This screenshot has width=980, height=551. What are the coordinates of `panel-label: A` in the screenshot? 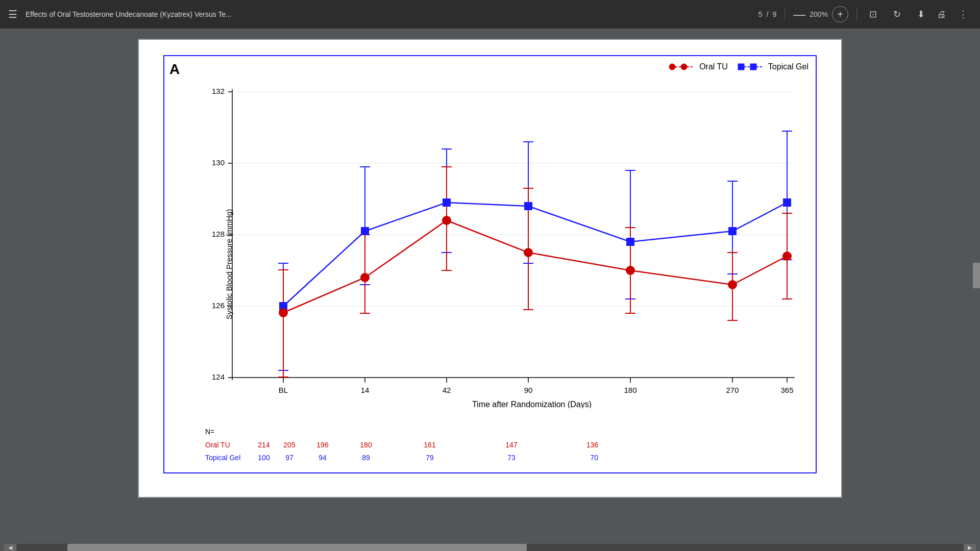 It's located at (175, 69).